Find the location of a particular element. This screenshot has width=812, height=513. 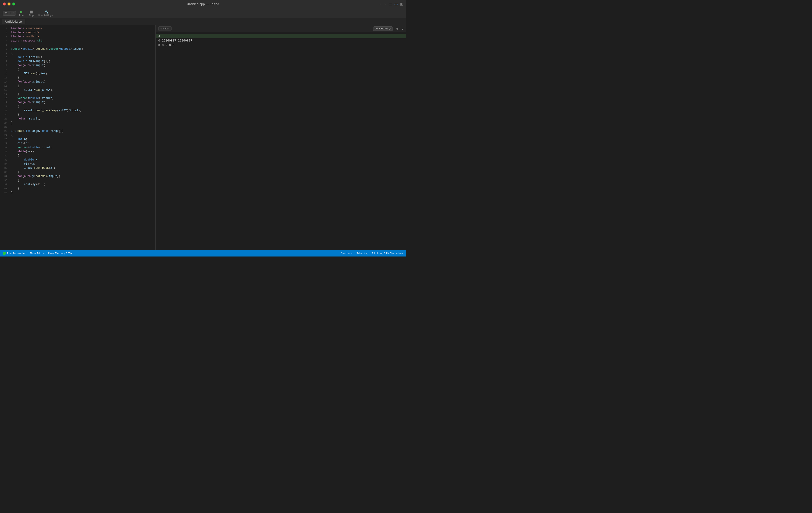

tabs-selector: Tabs: 4 ◇ is located at coordinates (362, 253).